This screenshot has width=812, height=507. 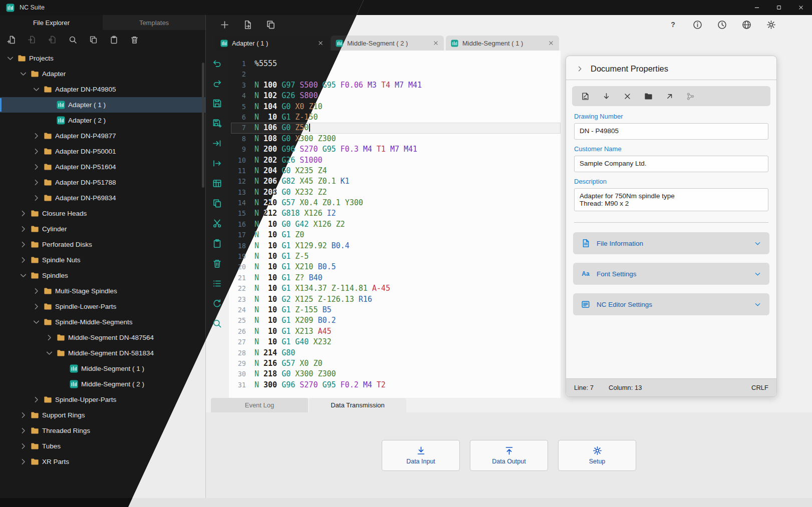 I want to click on setup-button: Setup, so click(x=597, y=455).